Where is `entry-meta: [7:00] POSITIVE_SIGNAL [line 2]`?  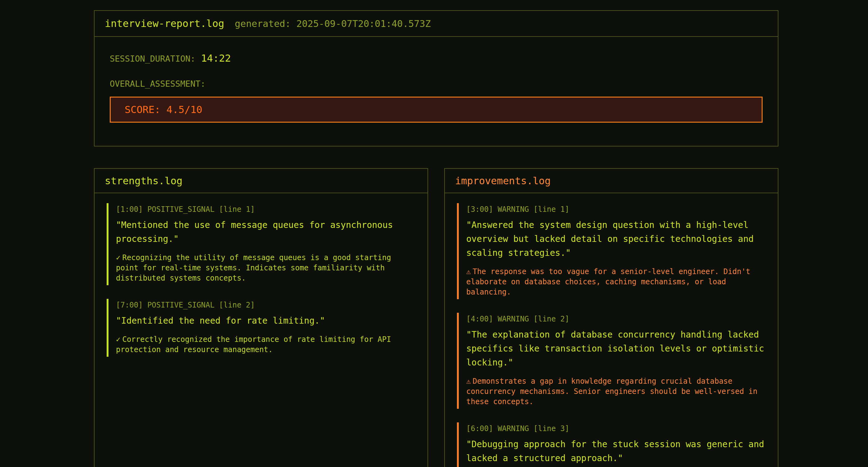 entry-meta: [7:00] POSITIVE_SIGNAL [line 2] is located at coordinates (266, 305).